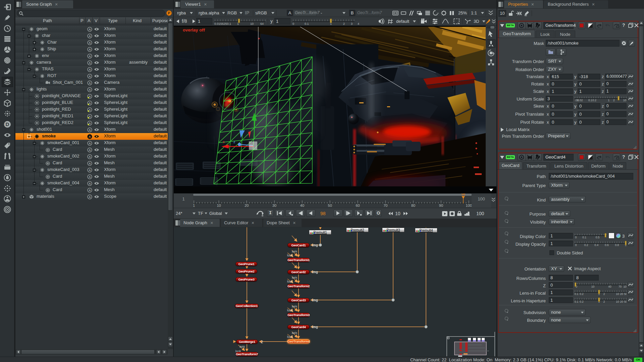 The image size is (644, 362). Describe the element at coordinates (194, 30) in the screenshot. I see `svg-text: overlay off` at that location.